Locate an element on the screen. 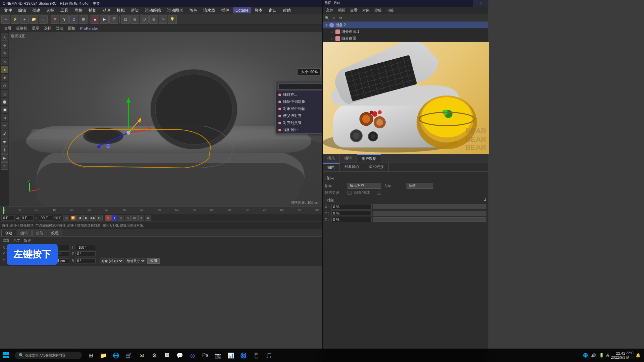 This screenshot has height=362, width=644. menu-plugins: 插件 is located at coordinates (225, 11).